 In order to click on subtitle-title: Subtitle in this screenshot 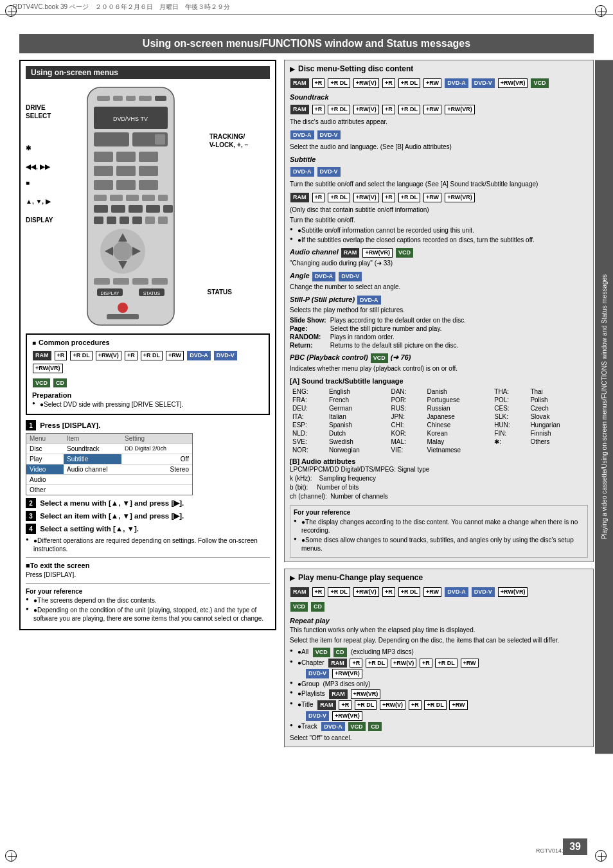, I will do `click(439, 159)`.